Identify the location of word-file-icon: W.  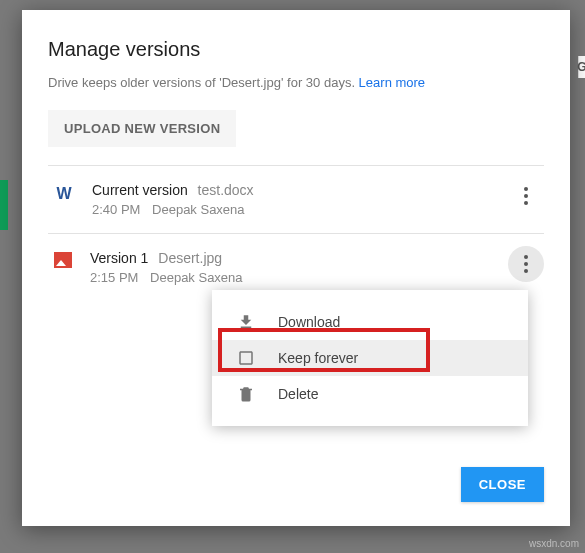
(64, 194).